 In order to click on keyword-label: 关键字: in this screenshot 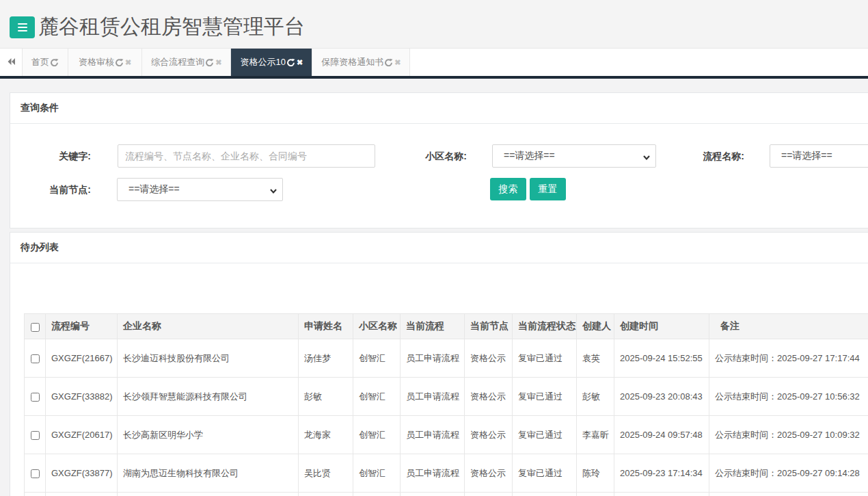, I will do `click(51, 156)`.